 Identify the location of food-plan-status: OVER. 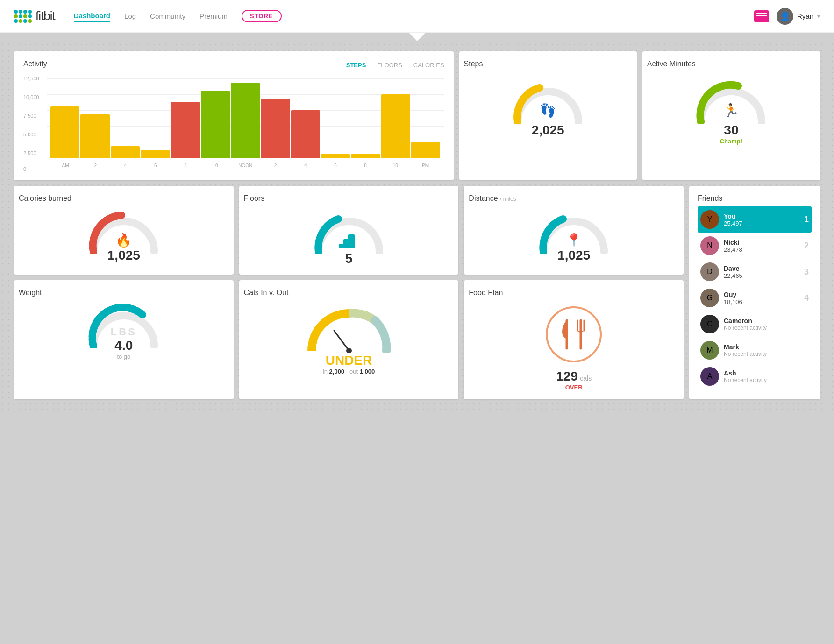
(574, 388).